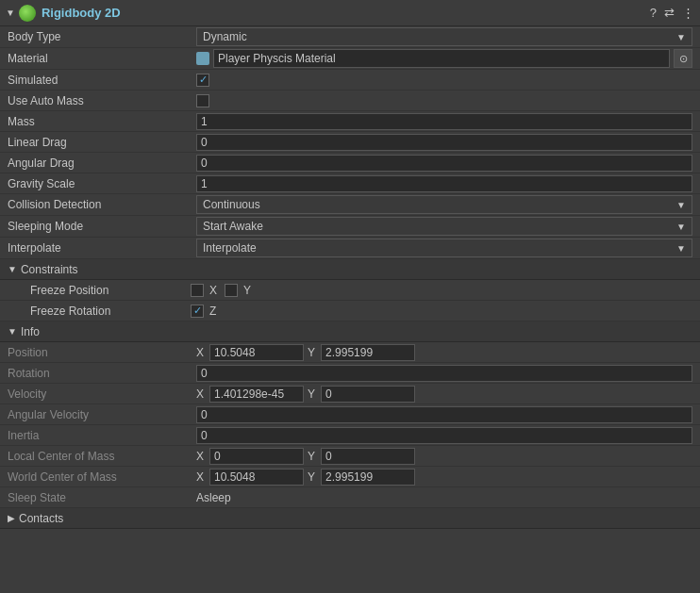 The image size is (700, 593). What do you see at coordinates (350, 519) in the screenshot?
I see `contacts-row: ▶ Contacts` at bounding box center [350, 519].